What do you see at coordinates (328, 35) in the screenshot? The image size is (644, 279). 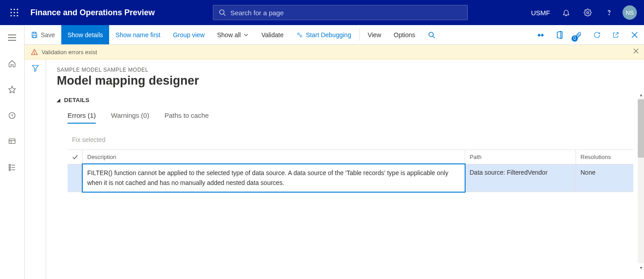 I see `start-debugging-label: Start Debugging` at bounding box center [328, 35].